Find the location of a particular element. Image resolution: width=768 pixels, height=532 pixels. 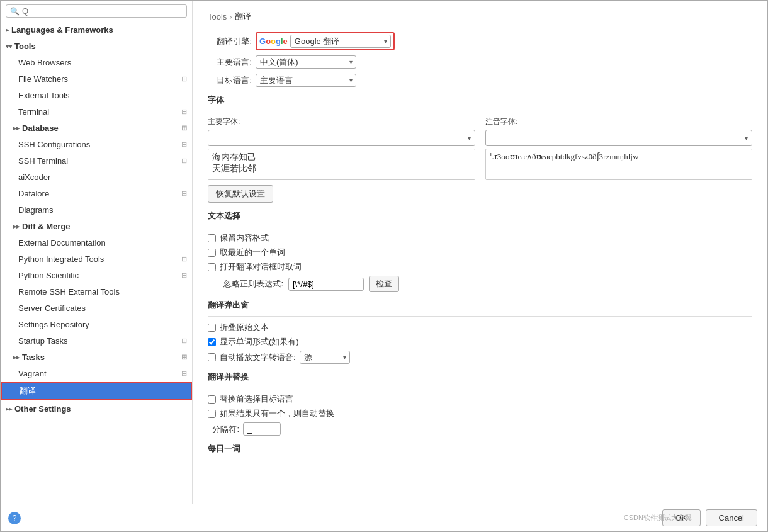

translation-engine-select-wrapper: Google 翻译 百度翻译 有道翻译 is located at coordinates (341, 42).